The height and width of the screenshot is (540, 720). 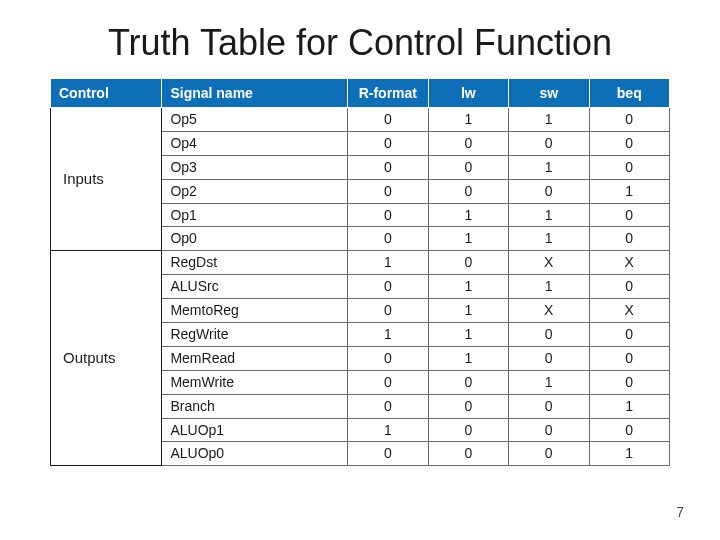 I want to click on signal-name: ALUSrc, so click(x=255, y=287).